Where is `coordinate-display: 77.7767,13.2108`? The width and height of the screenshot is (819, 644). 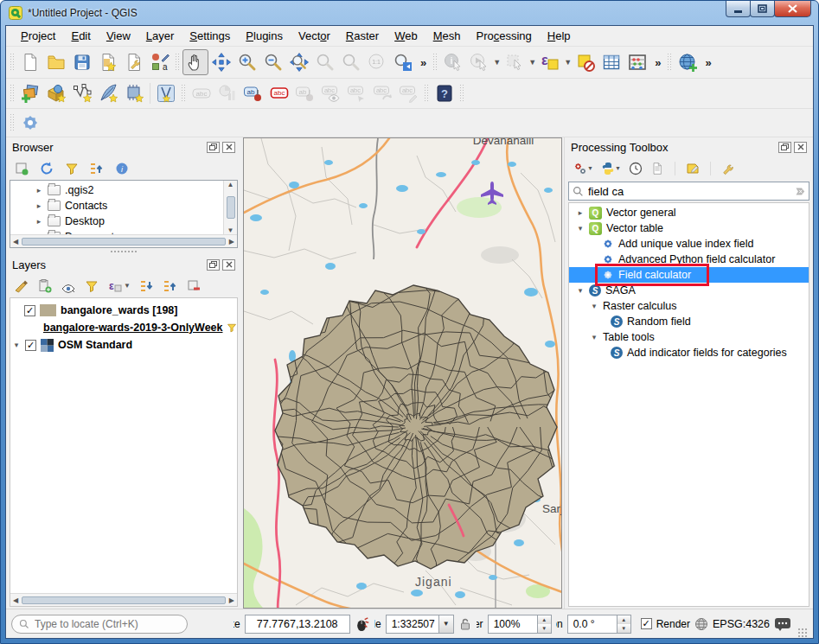 coordinate-display: 77.7767,13.2108 is located at coordinates (298, 624).